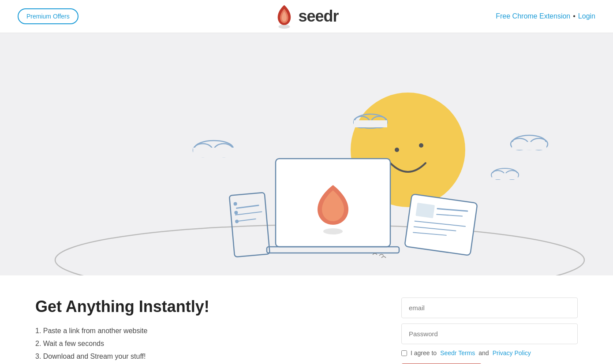 Image resolution: width=613 pixels, height=364 pixels. I want to click on terms-checkbox, so click(404, 353).